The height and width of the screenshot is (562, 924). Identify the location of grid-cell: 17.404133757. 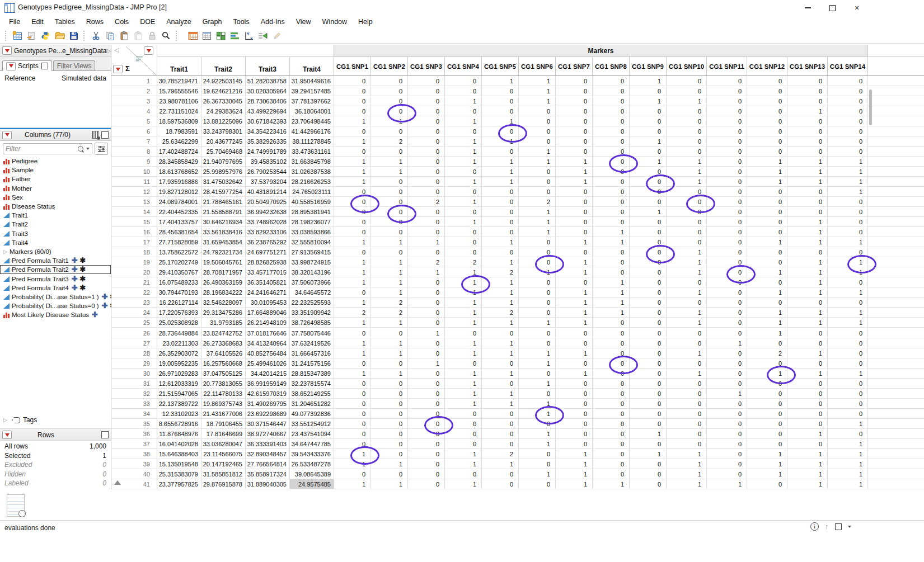
(179, 222).